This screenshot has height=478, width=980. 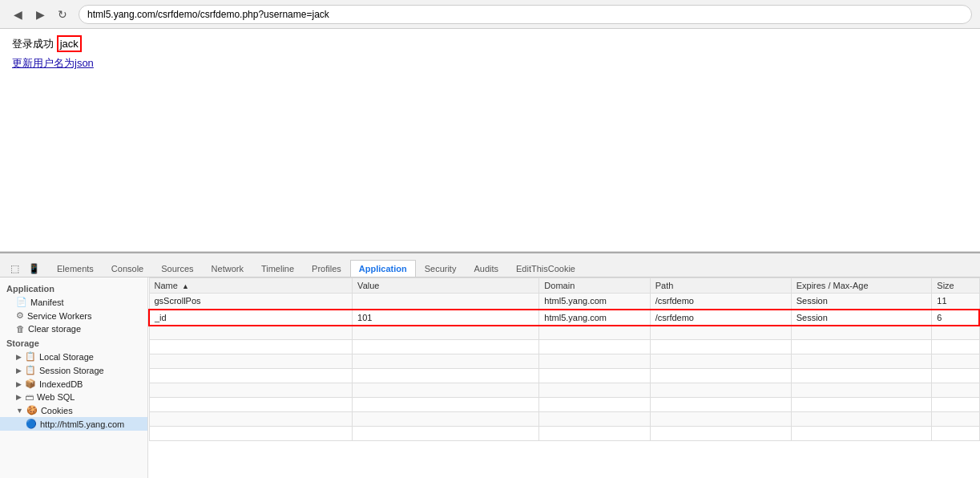 I want to click on section-storage-title: Storage, so click(x=74, y=342).